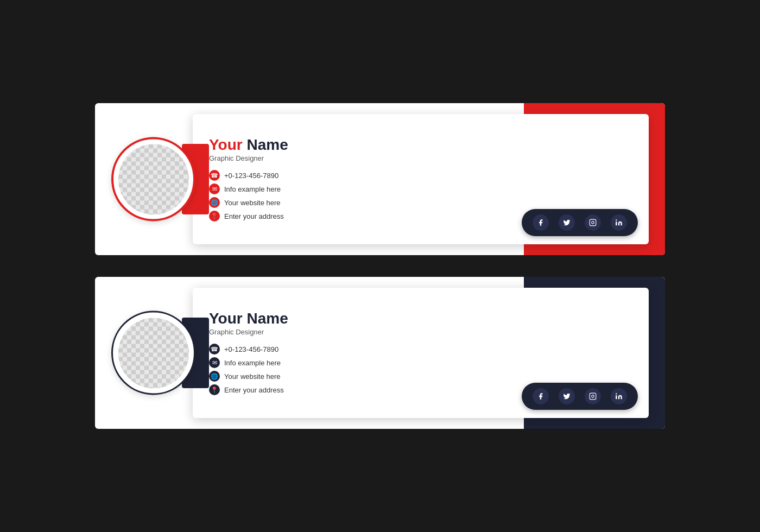 Image resolution: width=760 pixels, height=532 pixels. I want to click on card2-address-text: Enter your address, so click(254, 390).